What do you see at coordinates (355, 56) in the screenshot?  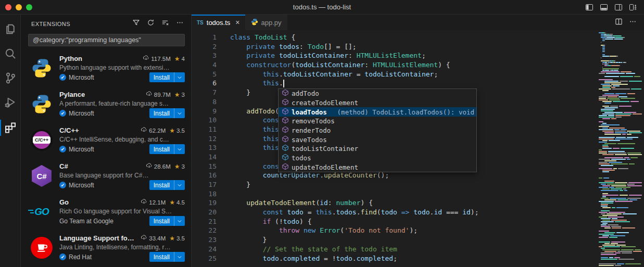 I see `code-line: private todoListContainer: HTMLUListElem…` at bounding box center [355, 56].